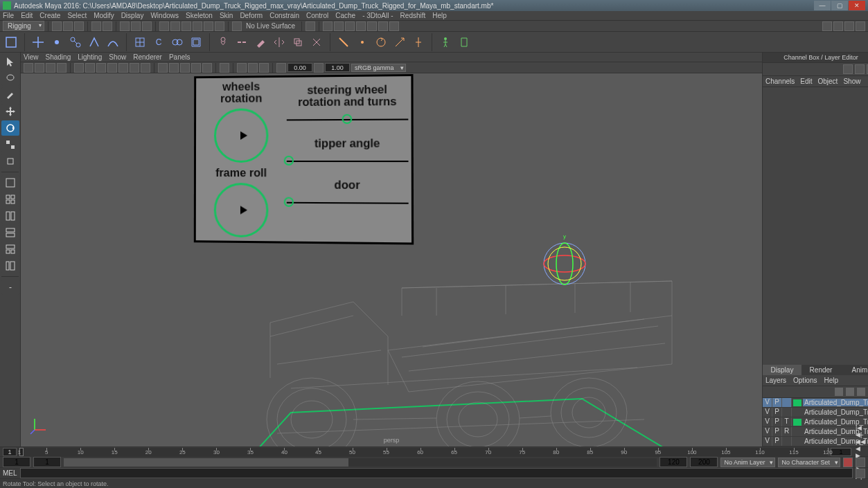 This screenshot has height=488, width=868. Describe the element at coordinates (768, 413) in the screenshot. I see `layer-vis-toggle: V` at that location.